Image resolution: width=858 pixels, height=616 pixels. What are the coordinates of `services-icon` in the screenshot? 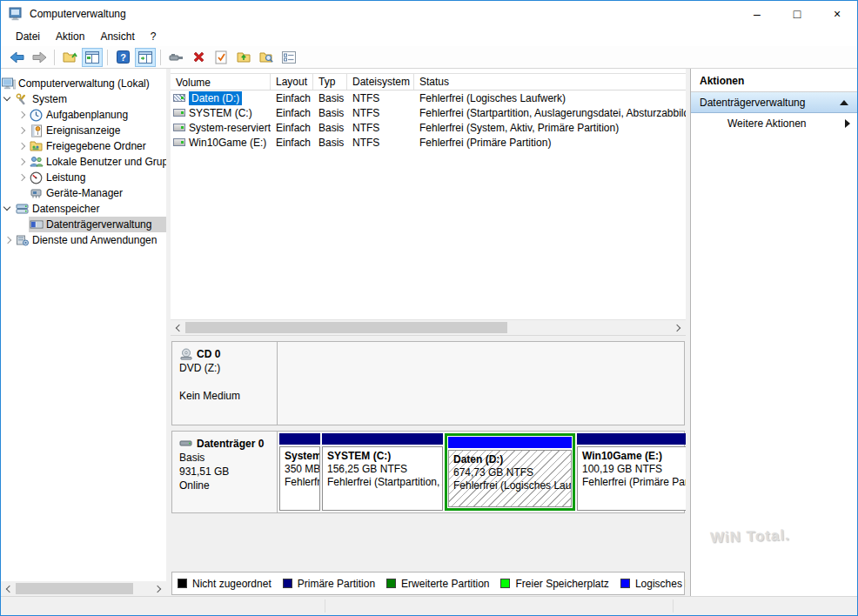 It's located at (23, 240).